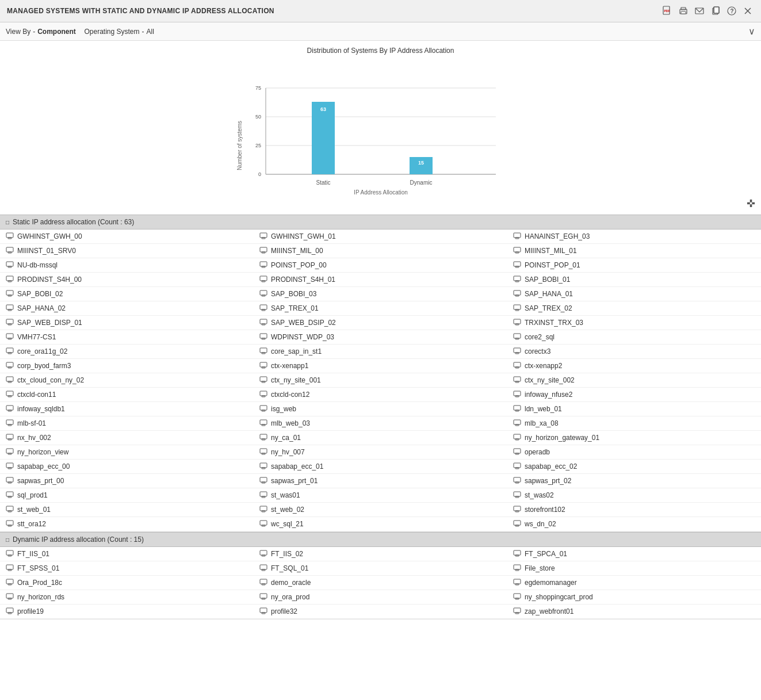  I want to click on list-item: MIIINST_01_SRV0, so click(127, 251).